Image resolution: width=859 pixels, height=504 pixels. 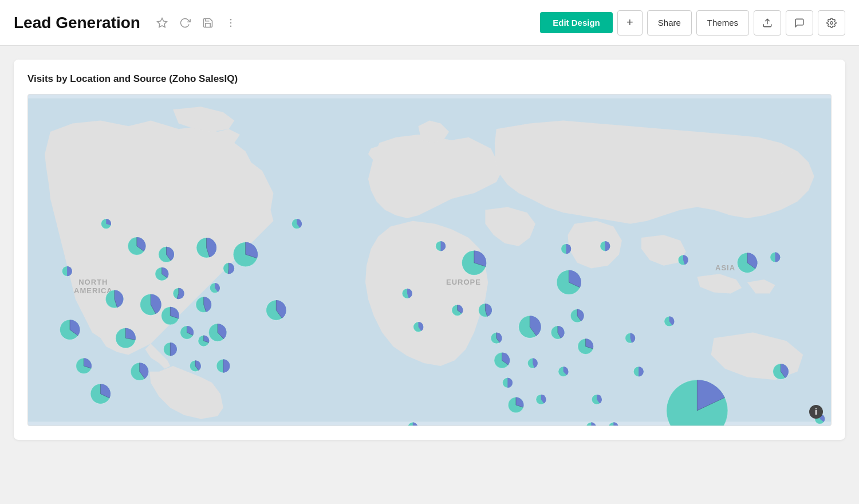 What do you see at coordinates (231, 23) in the screenshot?
I see `more-options-button` at bounding box center [231, 23].